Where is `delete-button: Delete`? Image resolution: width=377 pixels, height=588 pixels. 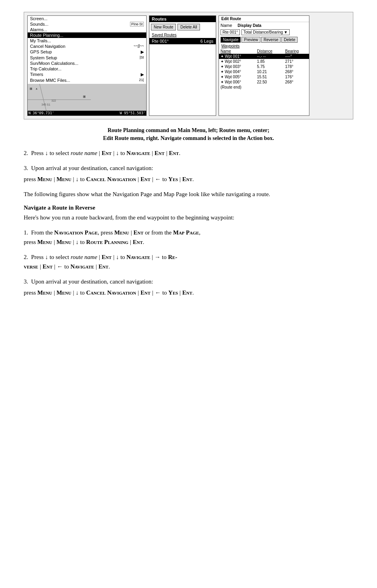
delete-button: Delete is located at coordinates (289, 40).